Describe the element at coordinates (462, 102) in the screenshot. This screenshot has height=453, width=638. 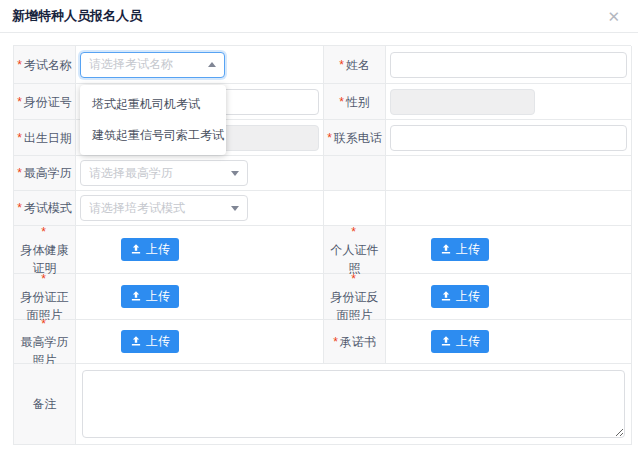
I see `gender-input` at that location.